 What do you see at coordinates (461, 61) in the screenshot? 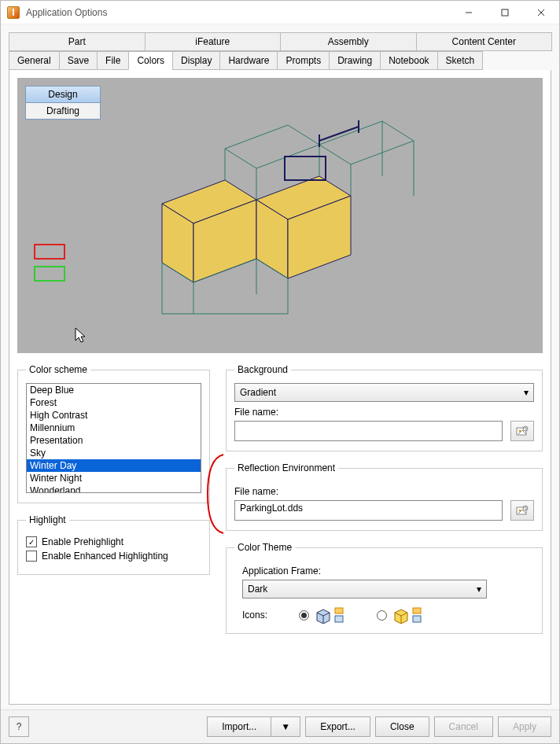
I see `page-tab-sketch: Sketch` at bounding box center [461, 61].